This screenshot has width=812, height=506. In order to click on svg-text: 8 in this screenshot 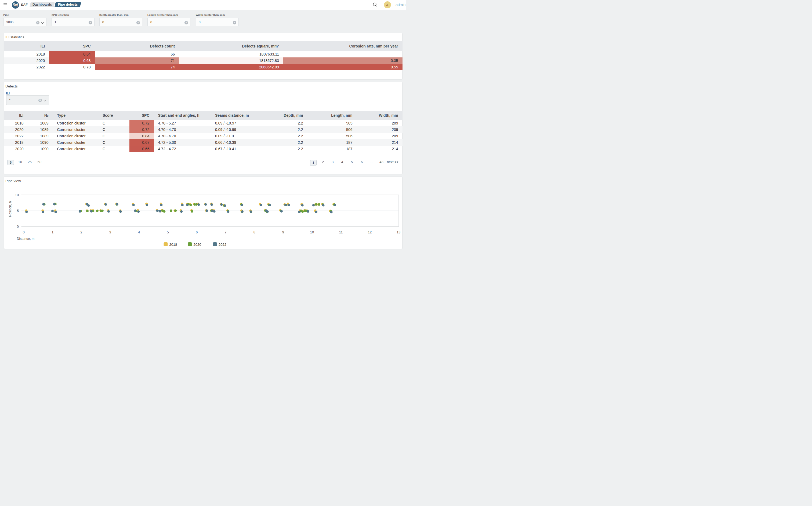, I will do `click(254, 232)`.